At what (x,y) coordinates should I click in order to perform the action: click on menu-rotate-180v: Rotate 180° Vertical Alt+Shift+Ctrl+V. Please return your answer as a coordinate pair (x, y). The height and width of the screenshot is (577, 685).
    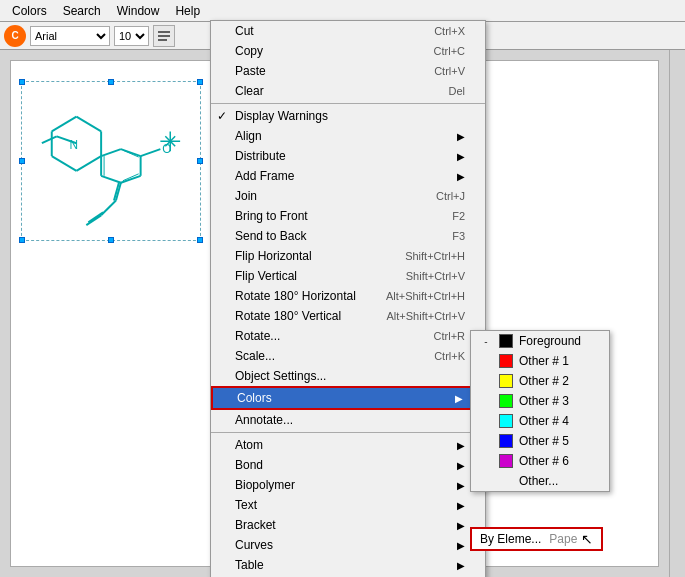
    Looking at the image, I should click on (348, 316).